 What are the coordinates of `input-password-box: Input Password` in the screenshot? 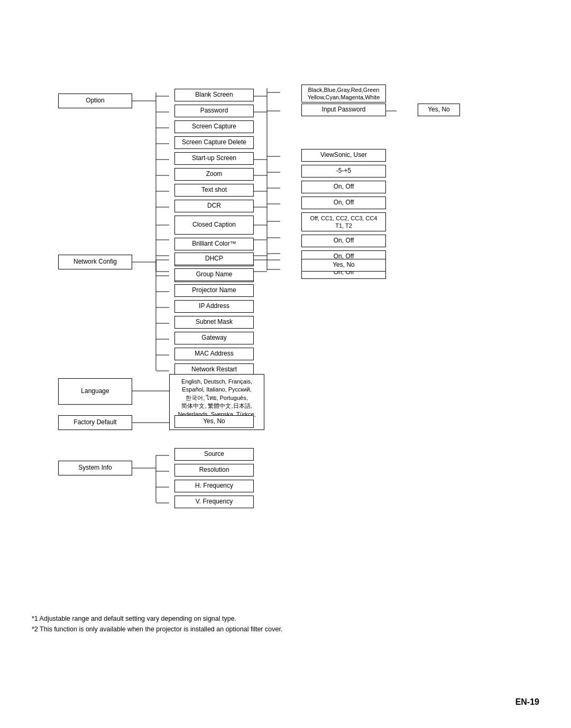 It's located at (344, 110).